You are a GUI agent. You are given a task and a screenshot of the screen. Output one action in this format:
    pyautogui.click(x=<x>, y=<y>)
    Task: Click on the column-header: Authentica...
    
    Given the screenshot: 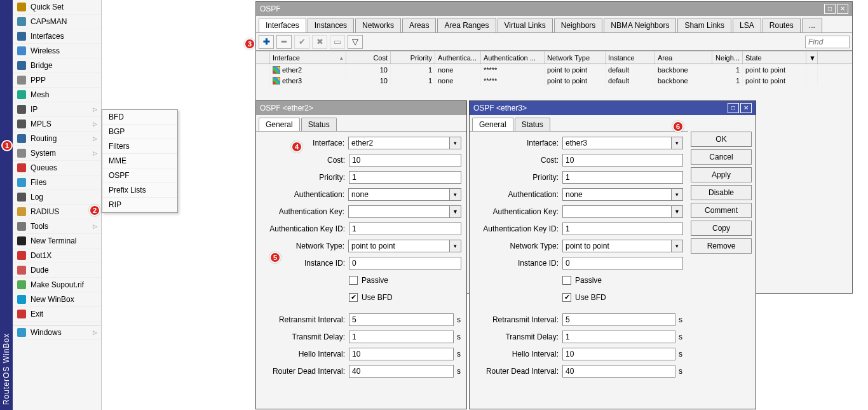 What is the action you would take?
    pyautogui.click(x=458, y=57)
    